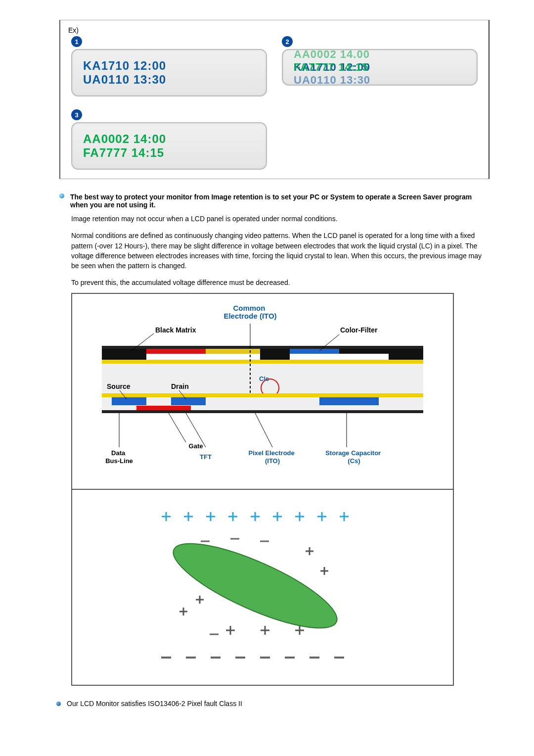 The image size is (534, 756). I want to click on lower-plus-row, so click(265, 630).